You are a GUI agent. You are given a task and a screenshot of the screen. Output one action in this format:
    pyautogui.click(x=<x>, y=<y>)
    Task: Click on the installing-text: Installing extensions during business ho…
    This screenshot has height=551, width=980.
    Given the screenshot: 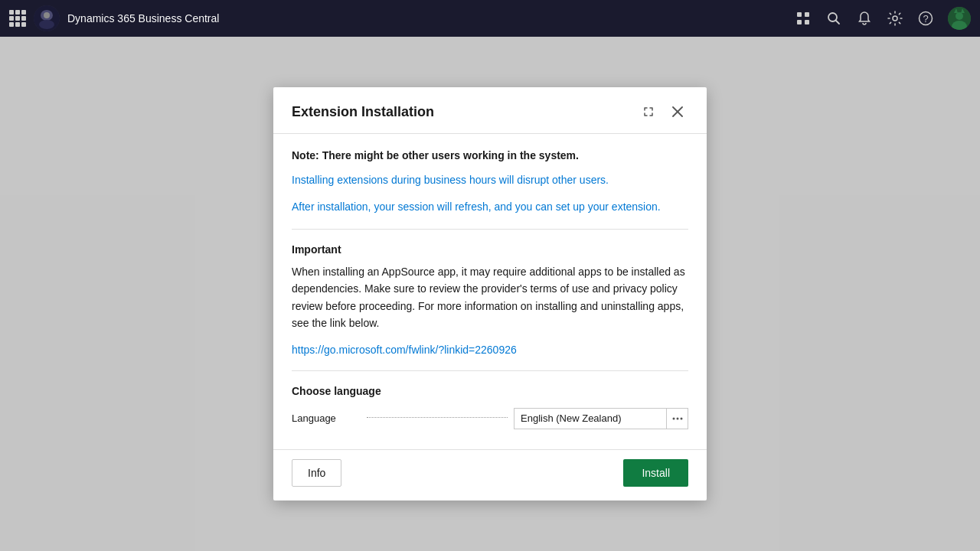 What is the action you would take?
    pyautogui.click(x=490, y=181)
    